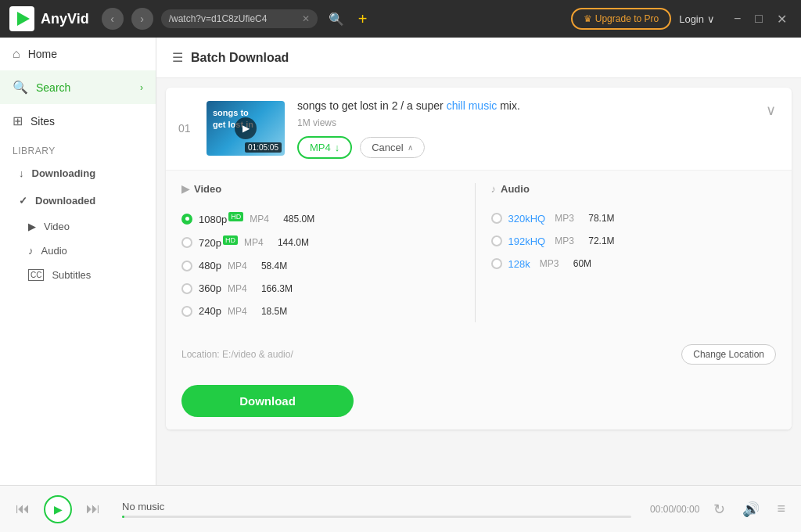 This screenshot has height=532, width=801. I want to click on video-title-start: songs to get lost in 2 / a super, so click(372, 106).